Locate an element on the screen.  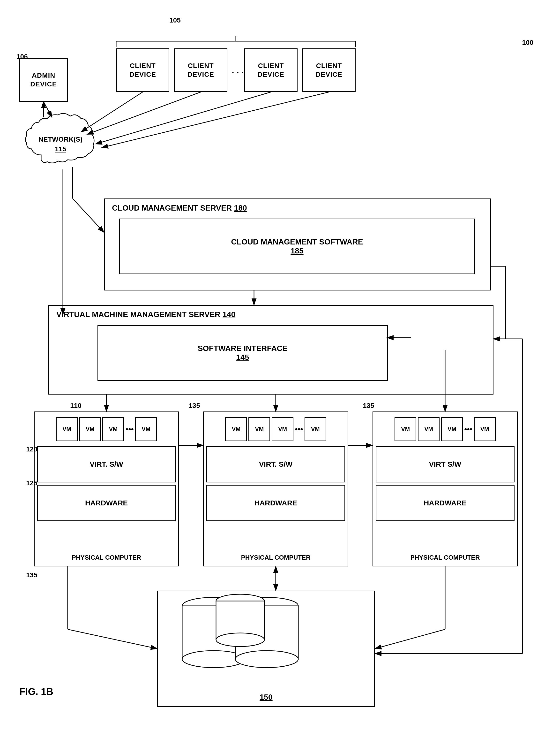
vm-3-2: VM is located at coordinates (429, 429).